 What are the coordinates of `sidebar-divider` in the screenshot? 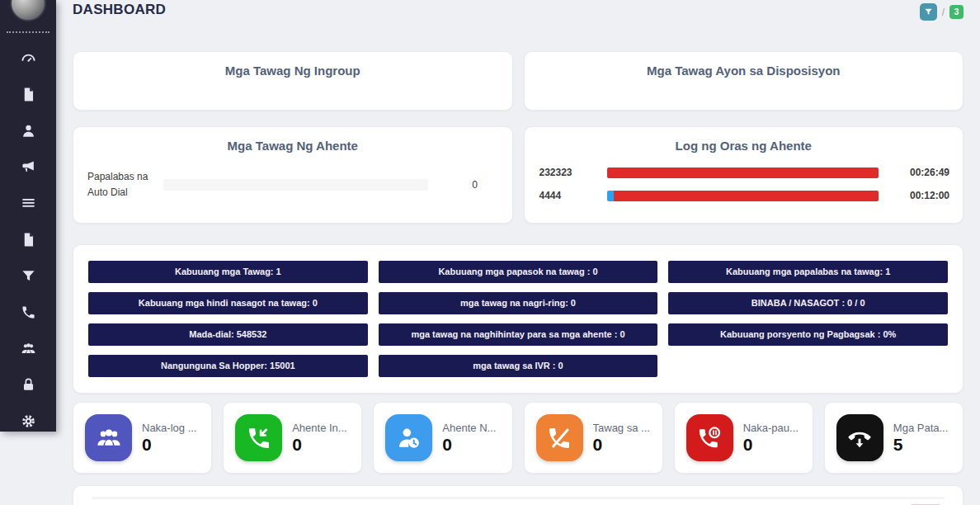 It's located at (28, 32).